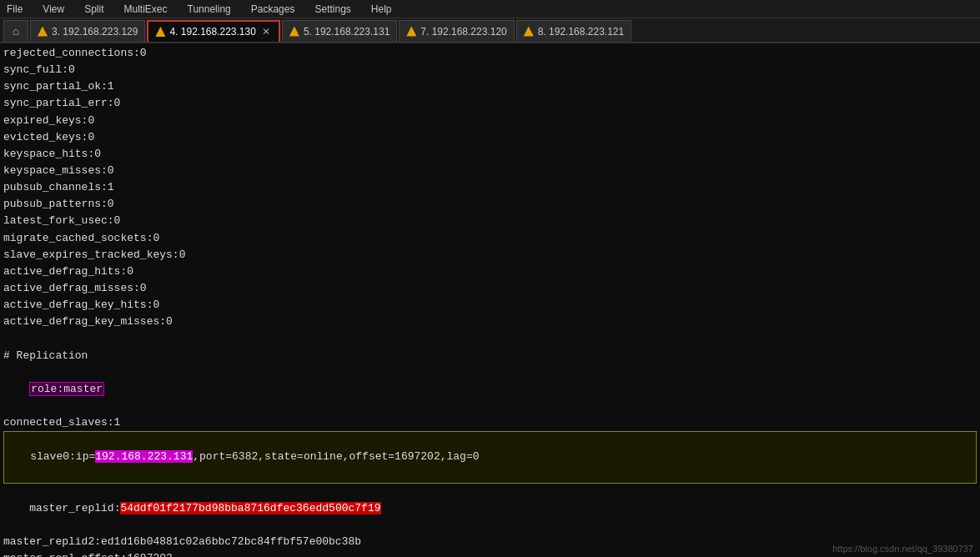 This screenshot has height=557, width=980. I want to click on line-active-defrag-key-misses: active_defrag_key_misses:0, so click(490, 322).